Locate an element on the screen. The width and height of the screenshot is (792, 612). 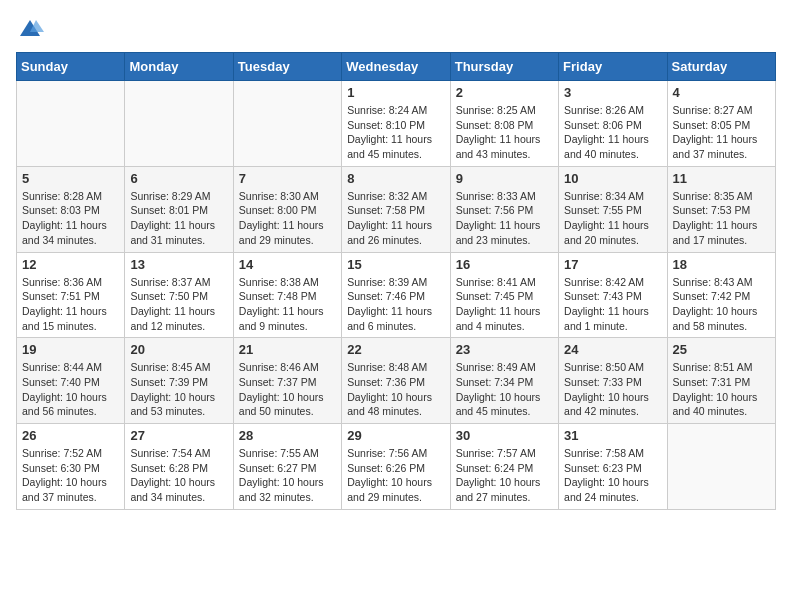
calendar-day-31: 31Sunrise: 7:58 AM Sunset: 6:23 PM Dayli… is located at coordinates (613, 467).